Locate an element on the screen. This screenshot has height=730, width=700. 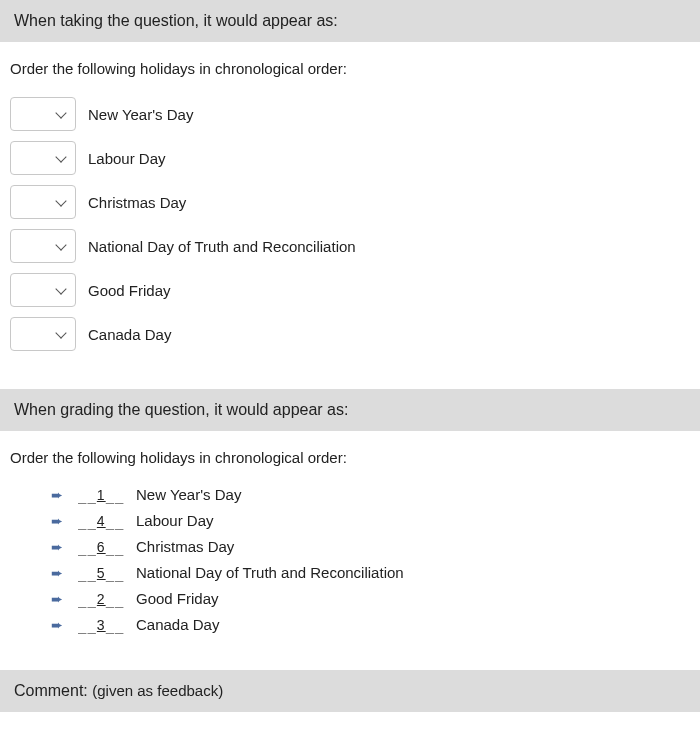
grade-row: ➨ __6__ Christmas Day is located at coordinates (350, 546).